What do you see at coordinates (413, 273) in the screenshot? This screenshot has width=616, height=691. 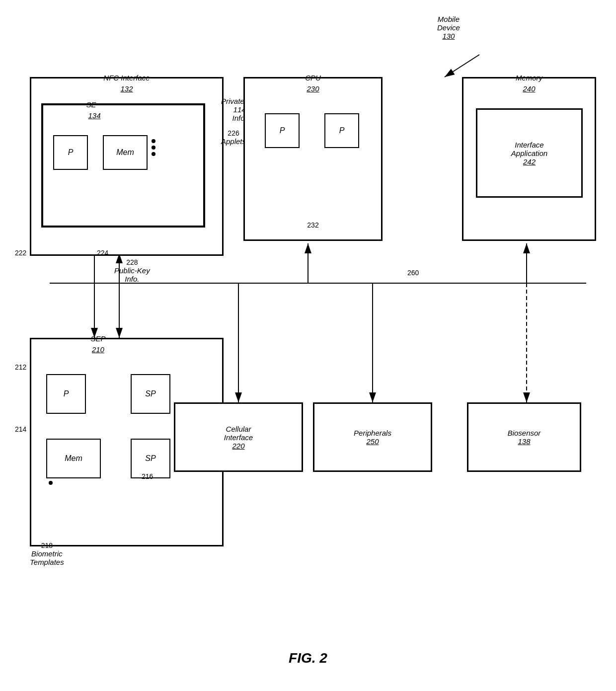 I see `ref-260: 260` at bounding box center [413, 273].